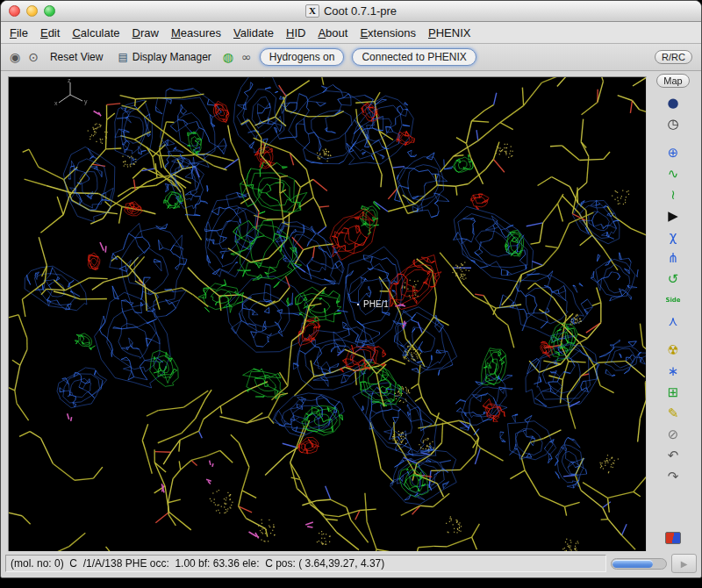  Describe the element at coordinates (674, 57) in the screenshot. I see `rrc-button: R/RC` at that location.